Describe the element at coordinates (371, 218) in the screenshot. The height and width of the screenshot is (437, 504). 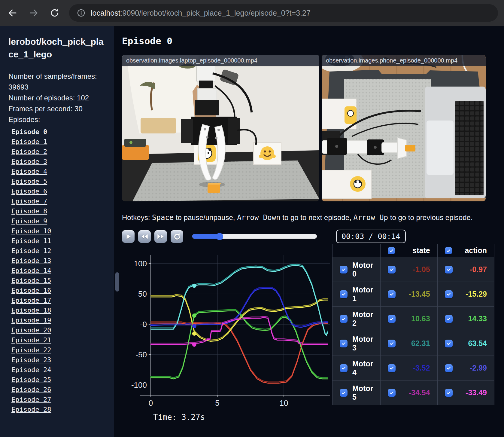
I see `hotkey-key: Arrow Up` at that location.